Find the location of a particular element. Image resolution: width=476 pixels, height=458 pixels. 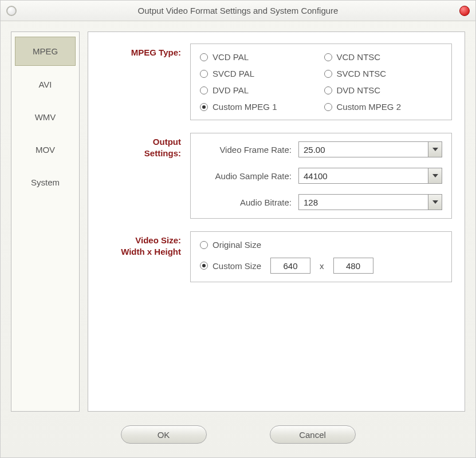

tab-wmv: WMV is located at coordinates (45, 117).